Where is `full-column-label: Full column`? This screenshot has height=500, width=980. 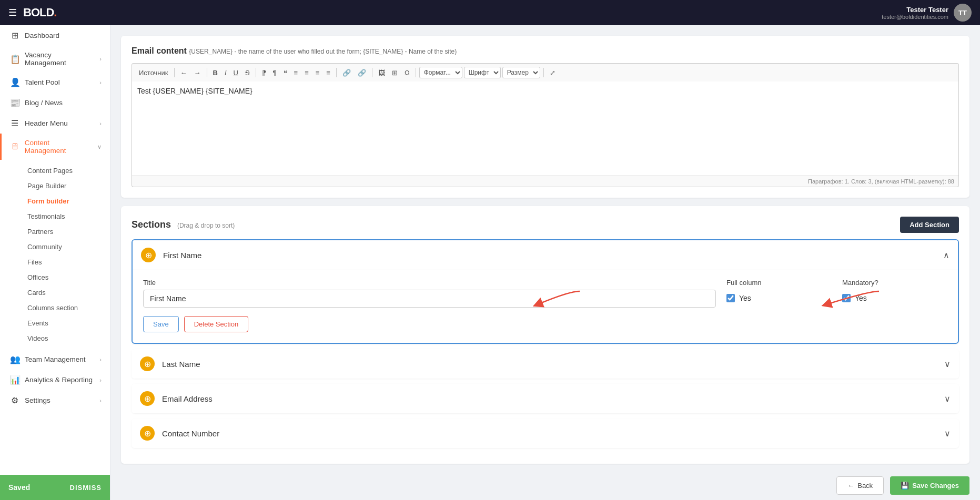
full-column-label: Full column is located at coordinates (779, 283).